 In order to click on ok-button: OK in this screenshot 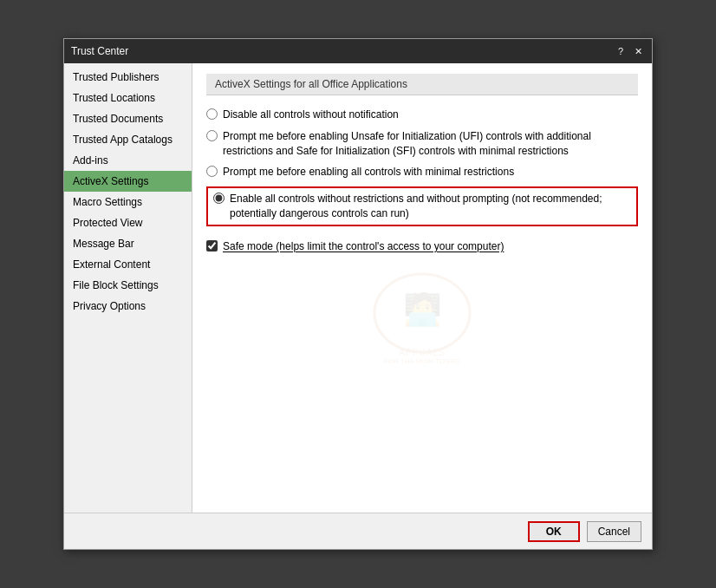, I will do `click(554, 532)`.